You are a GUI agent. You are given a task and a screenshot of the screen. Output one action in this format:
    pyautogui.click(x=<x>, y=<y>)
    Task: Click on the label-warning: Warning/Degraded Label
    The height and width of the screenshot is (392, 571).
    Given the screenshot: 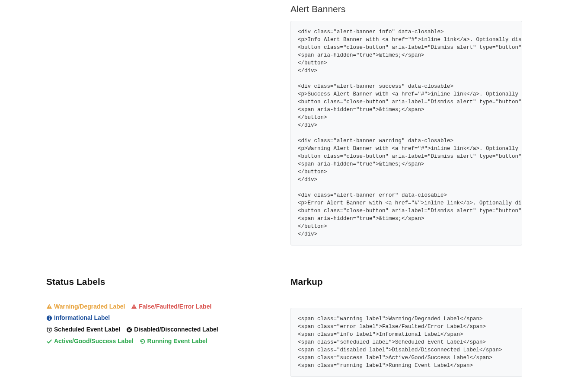 What is the action you would take?
    pyautogui.click(x=86, y=307)
    